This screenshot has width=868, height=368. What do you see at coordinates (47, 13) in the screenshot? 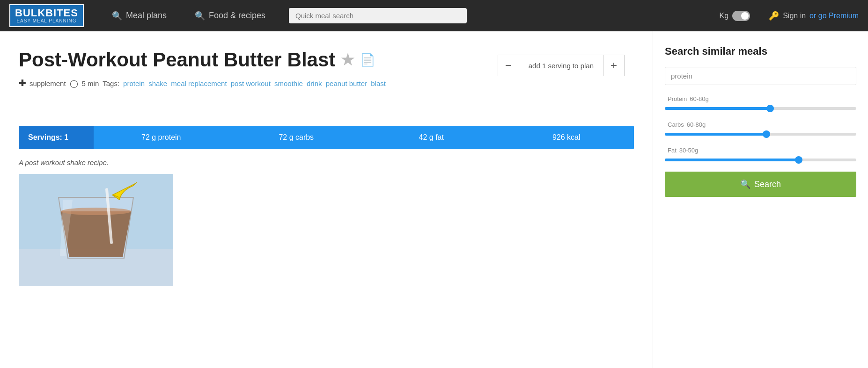
I see `logo-title: BULKBITES` at bounding box center [47, 13].